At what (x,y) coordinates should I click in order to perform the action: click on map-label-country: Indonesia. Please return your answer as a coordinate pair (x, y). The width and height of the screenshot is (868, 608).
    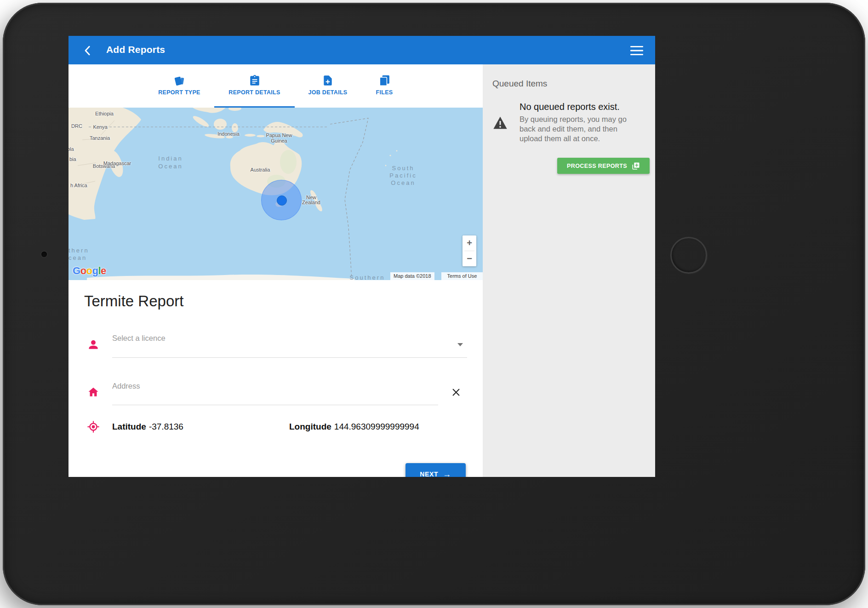
    Looking at the image, I should click on (228, 134).